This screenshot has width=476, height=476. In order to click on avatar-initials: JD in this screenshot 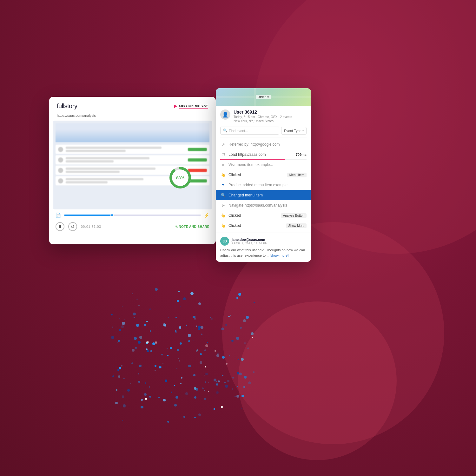, I will do `click(225, 241)`.